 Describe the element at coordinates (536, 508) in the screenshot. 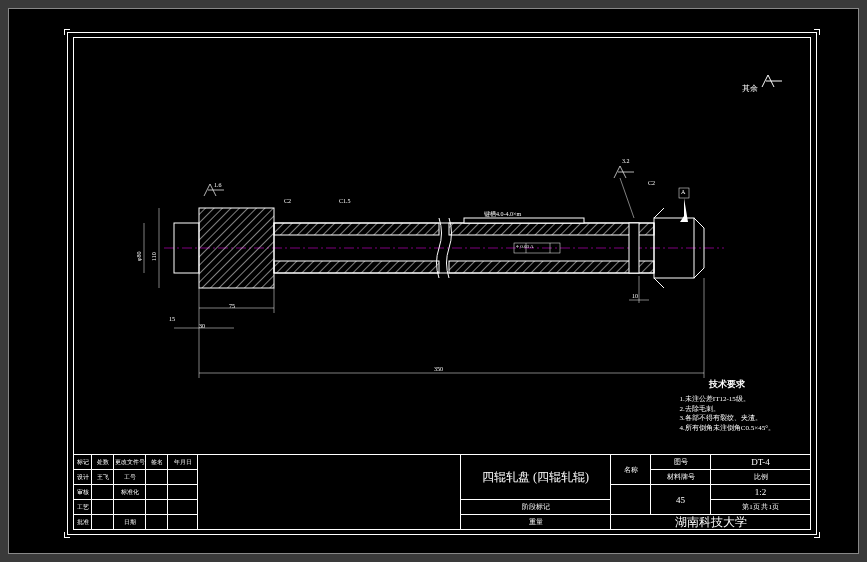

I see `stage-label: 阶段标记` at that location.